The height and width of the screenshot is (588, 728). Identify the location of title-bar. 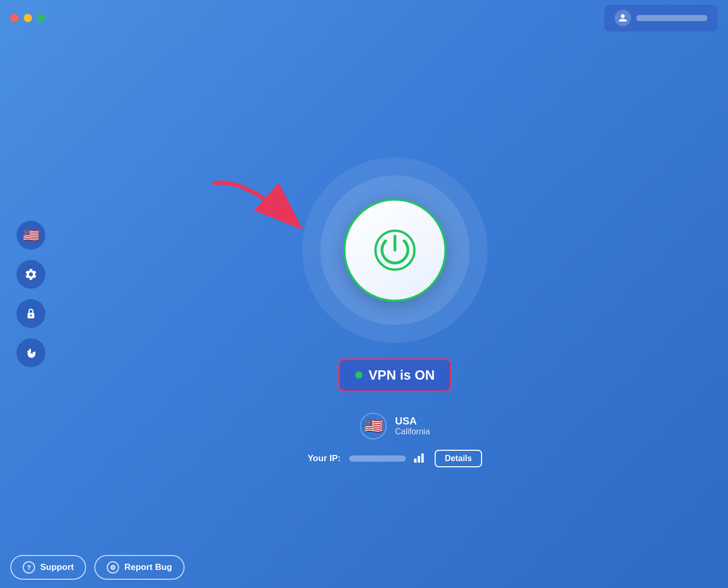
(364, 18).